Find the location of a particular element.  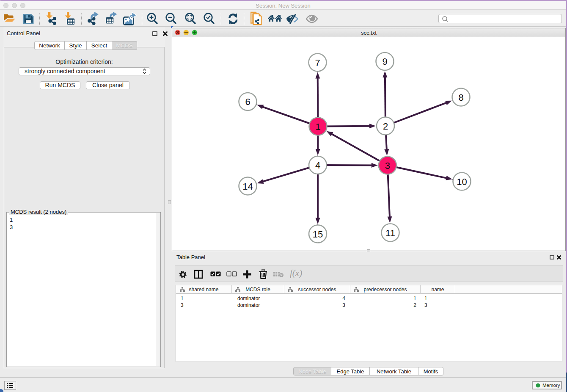

svg-text: 6 is located at coordinates (248, 102).